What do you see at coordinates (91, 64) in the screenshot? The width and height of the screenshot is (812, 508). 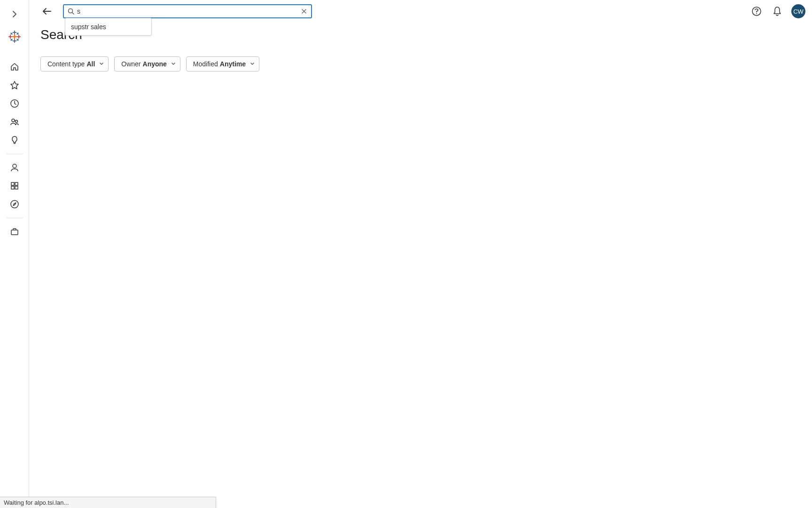 I see `filter-value: All` at bounding box center [91, 64].